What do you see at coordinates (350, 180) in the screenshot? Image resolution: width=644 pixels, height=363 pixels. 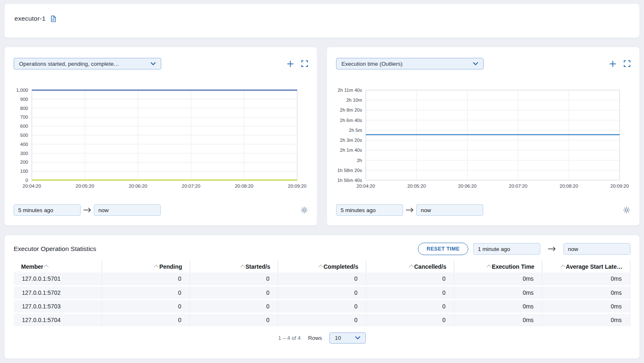 I see `y-tick-label: 1h 56m 40s` at bounding box center [350, 180].